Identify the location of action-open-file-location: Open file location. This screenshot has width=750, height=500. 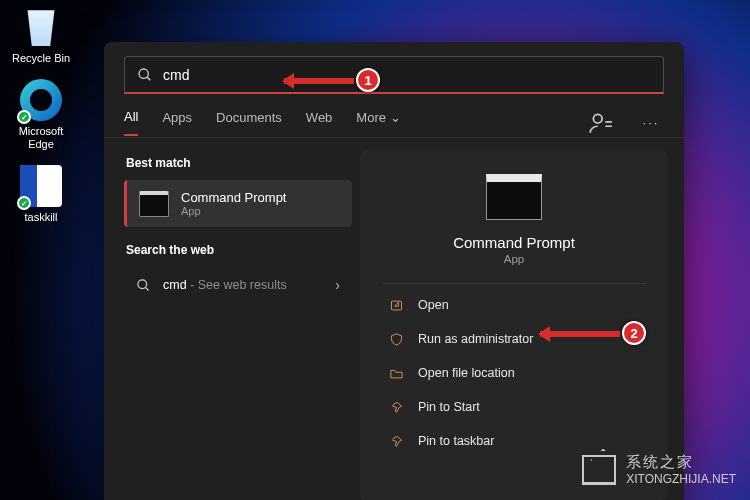
(514, 373).